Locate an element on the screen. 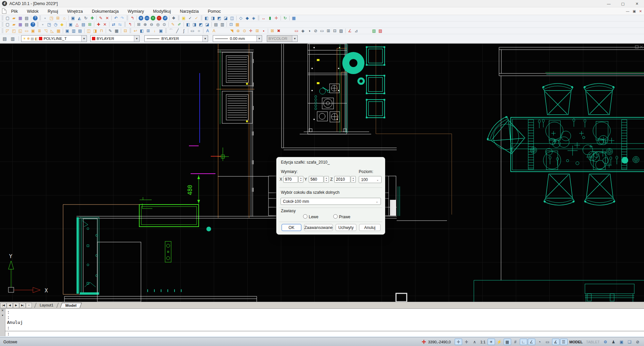 Image resolution: width=644 pixels, height=346 pixels. minimize-button: — is located at coordinates (609, 4).